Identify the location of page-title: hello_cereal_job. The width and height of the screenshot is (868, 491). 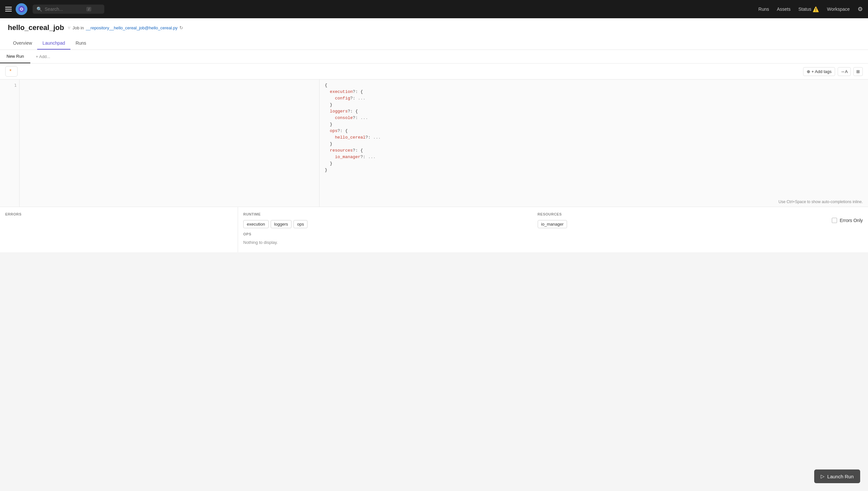
(36, 28).